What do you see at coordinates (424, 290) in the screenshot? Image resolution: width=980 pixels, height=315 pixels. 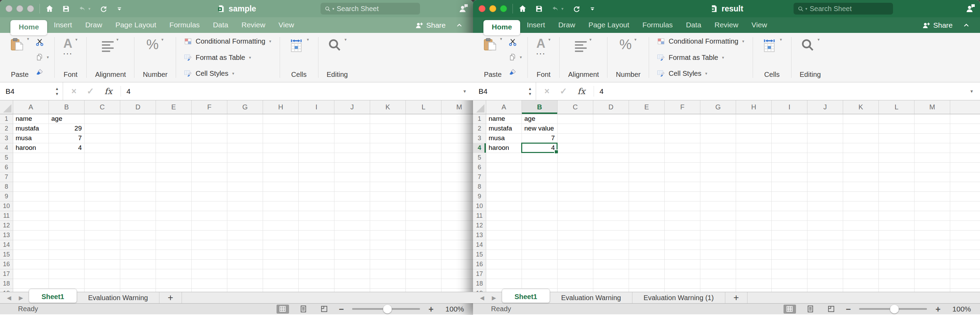 I see `cell-L19` at bounding box center [424, 290].